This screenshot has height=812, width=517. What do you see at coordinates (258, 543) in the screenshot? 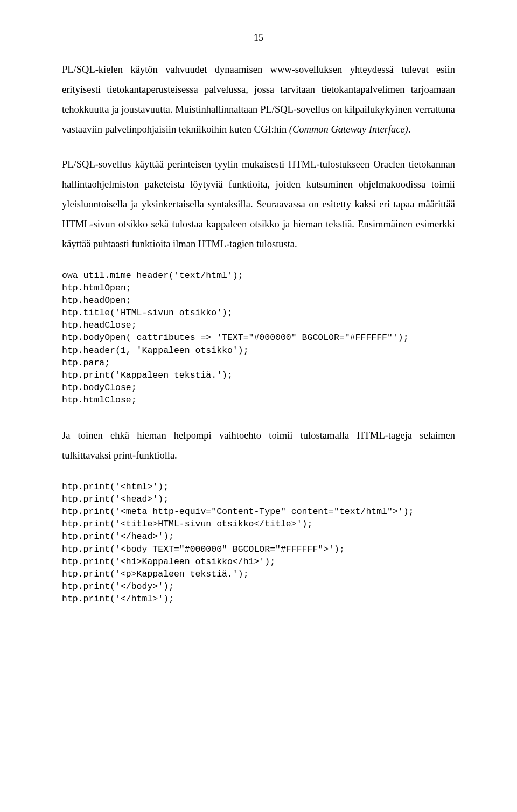
I see `code-block-2: htp.print('<html>'); htp.print('<head>')…` at bounding box center [258, 543].